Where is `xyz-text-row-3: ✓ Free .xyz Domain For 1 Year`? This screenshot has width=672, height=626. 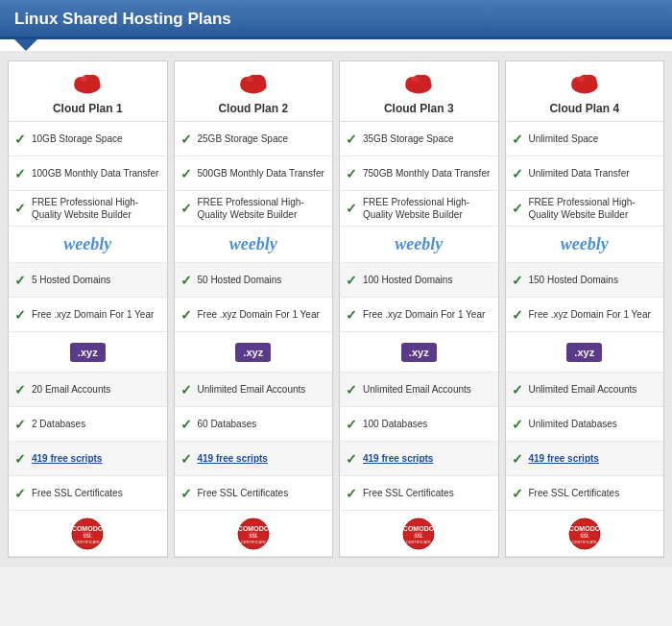
xyz-text-row-3: ✓ Free .xyz Domain For 1 Year is located at coordinates (419, 315).